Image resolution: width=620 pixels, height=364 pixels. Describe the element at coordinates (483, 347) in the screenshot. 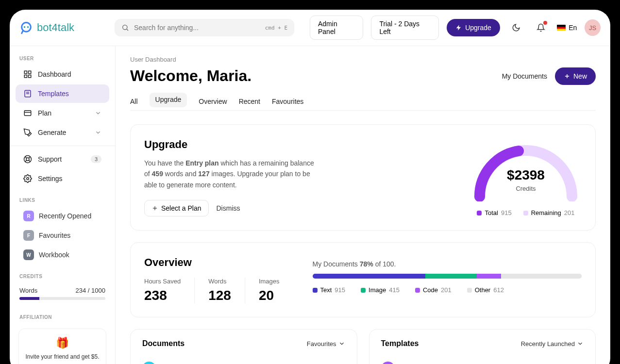

I see `templates-card: Templates Recently Launched Blog Post Ti…` at that location.